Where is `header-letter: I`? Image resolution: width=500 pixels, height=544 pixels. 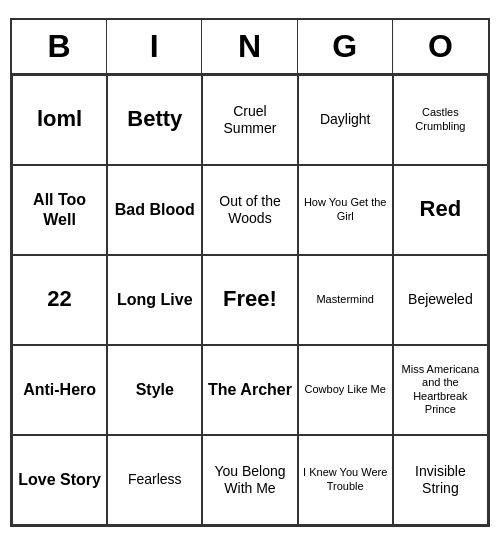 header-letter: I is located at coordinates (154, 46).